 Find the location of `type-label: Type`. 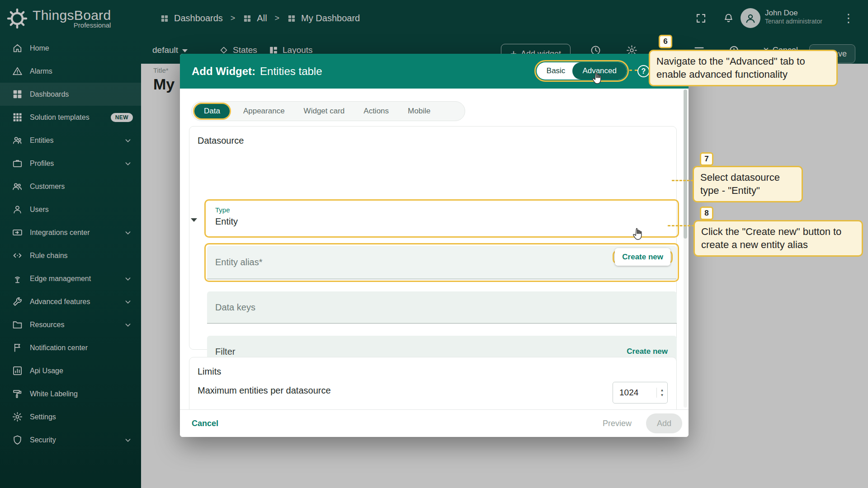

type-label: Type is located at coordinates (222, 210).